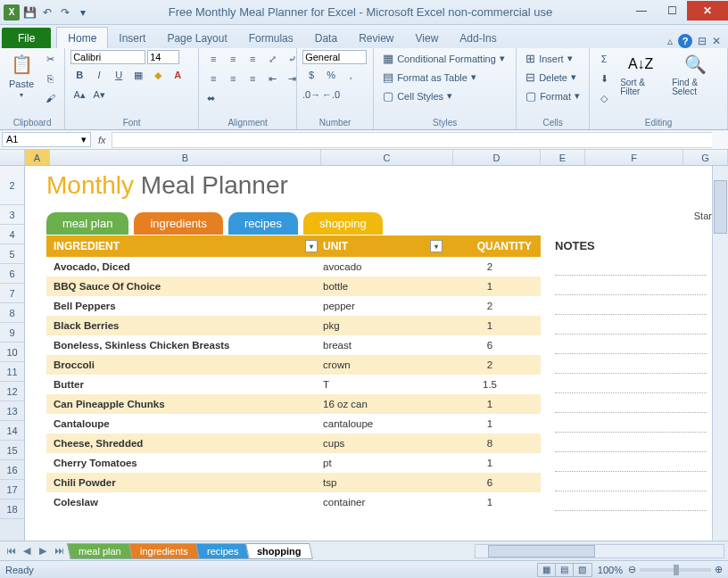 The image size is (728, 578). I want to click on row-header: 4, so click(12, 235).